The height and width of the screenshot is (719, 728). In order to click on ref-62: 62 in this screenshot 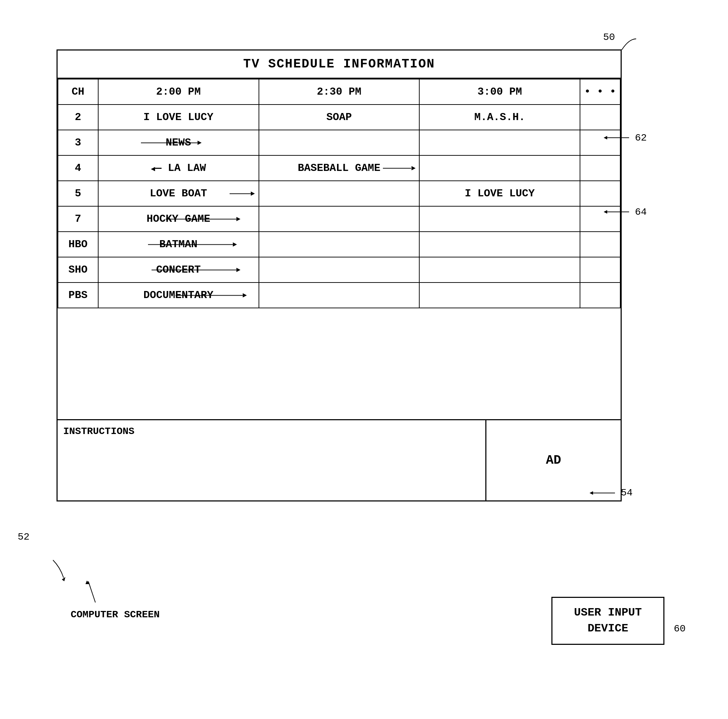, I will do `click(641, 138)`.